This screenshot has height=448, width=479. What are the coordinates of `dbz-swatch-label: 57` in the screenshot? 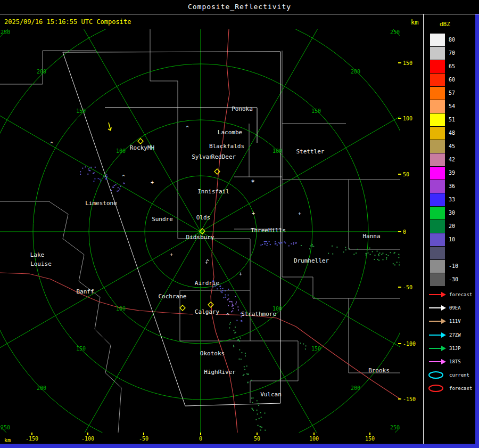 It's located at (452, 93).